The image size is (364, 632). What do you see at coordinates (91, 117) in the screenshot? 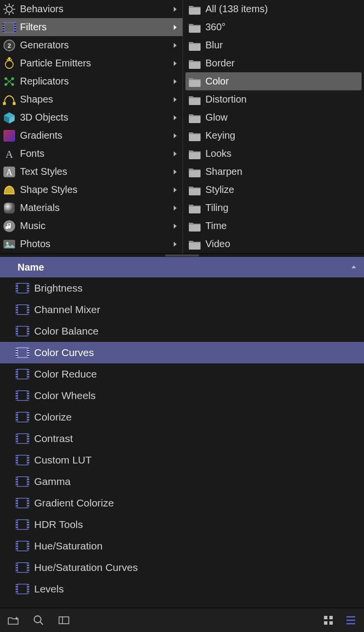
I see `category-3d-objects: 3D Objects` at bounding box center [91, 117].